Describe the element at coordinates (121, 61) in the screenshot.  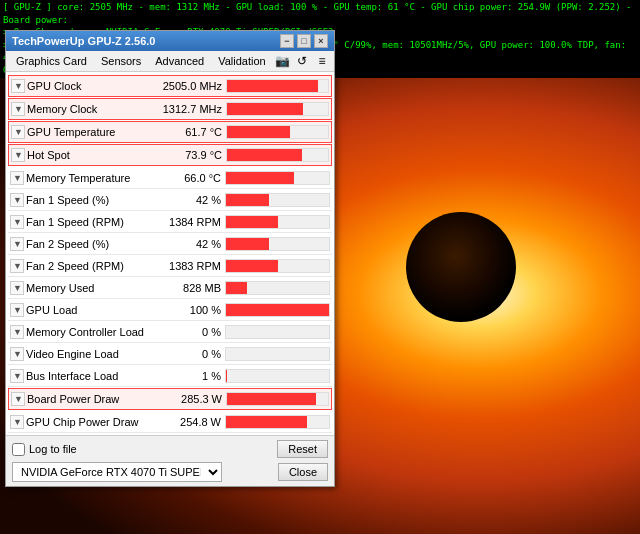
I see `menu-sensors: Sensors` at that location.